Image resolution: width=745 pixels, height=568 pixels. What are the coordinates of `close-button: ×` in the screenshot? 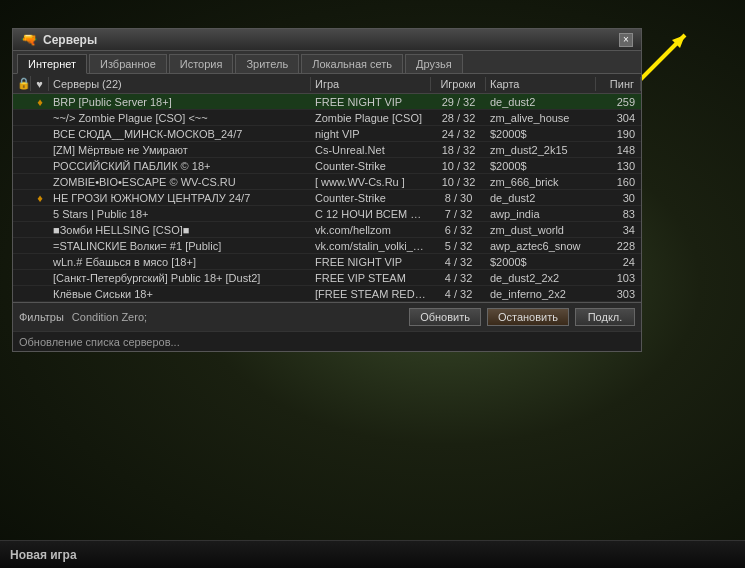 It's located at (626, 40).